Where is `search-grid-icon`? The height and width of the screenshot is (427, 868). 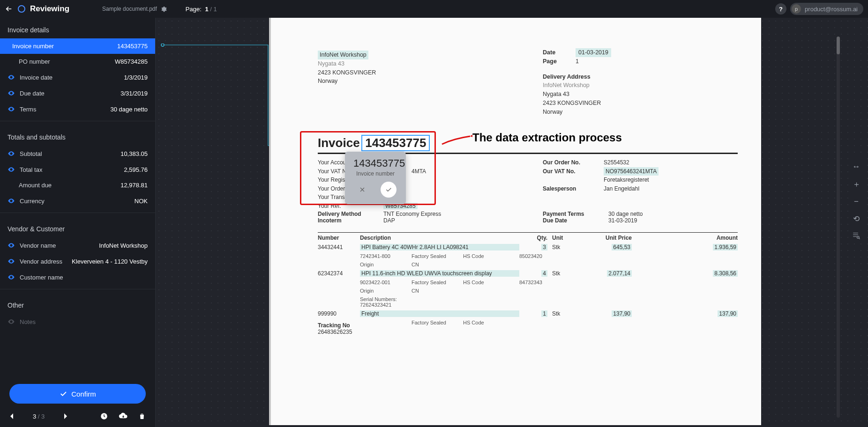
search-grid-icon is located at coordinates (856, 236).